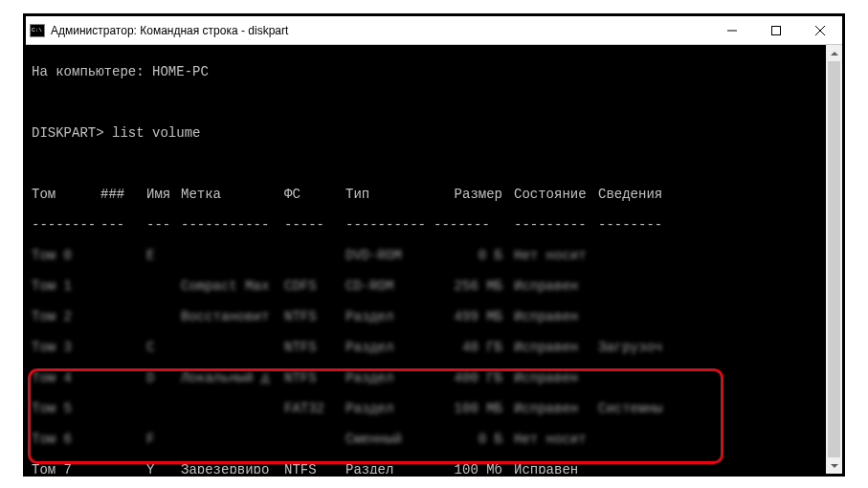 The width and height of the screenshot is (868, 488). Describe the element at coordinates (732, 31) in the screenshot. I see `minimize-icon` at that location.